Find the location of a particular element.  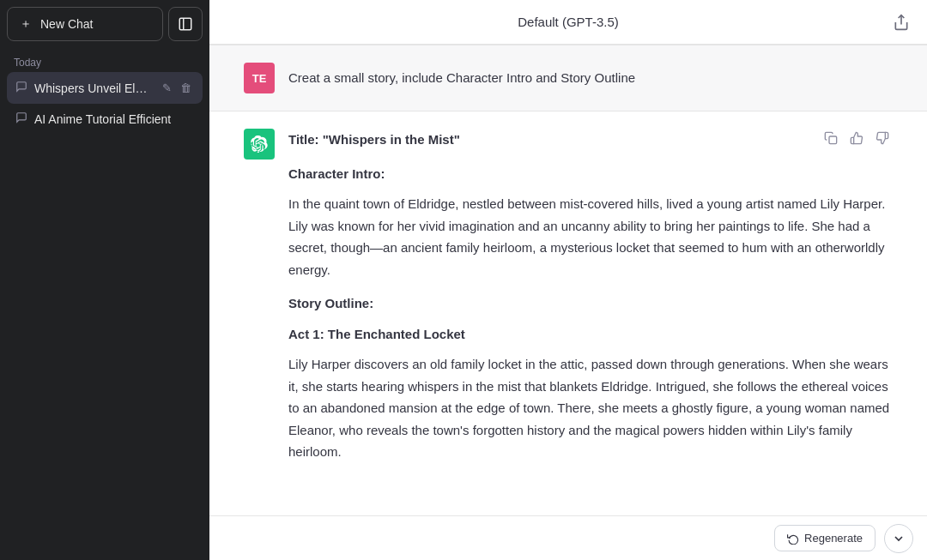

new-chat-button: ＋ New Chat is located at coordinates (85, 24).